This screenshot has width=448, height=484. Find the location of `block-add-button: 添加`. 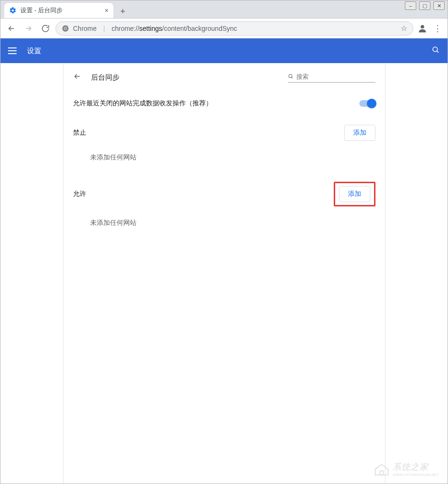

block-add-button: 添加 is located at coordinates (360, 133).